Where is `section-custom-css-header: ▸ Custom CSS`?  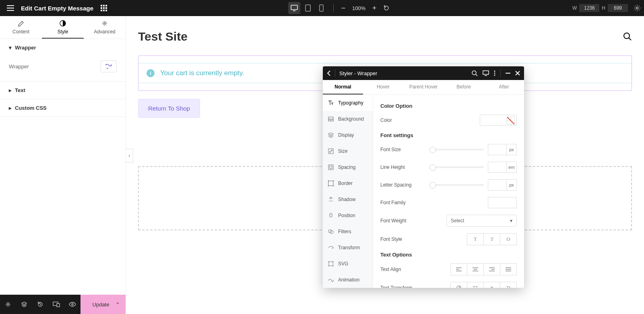 section-custom-css-header: ▸ Custom CSS is located at coordinates (63, 108).